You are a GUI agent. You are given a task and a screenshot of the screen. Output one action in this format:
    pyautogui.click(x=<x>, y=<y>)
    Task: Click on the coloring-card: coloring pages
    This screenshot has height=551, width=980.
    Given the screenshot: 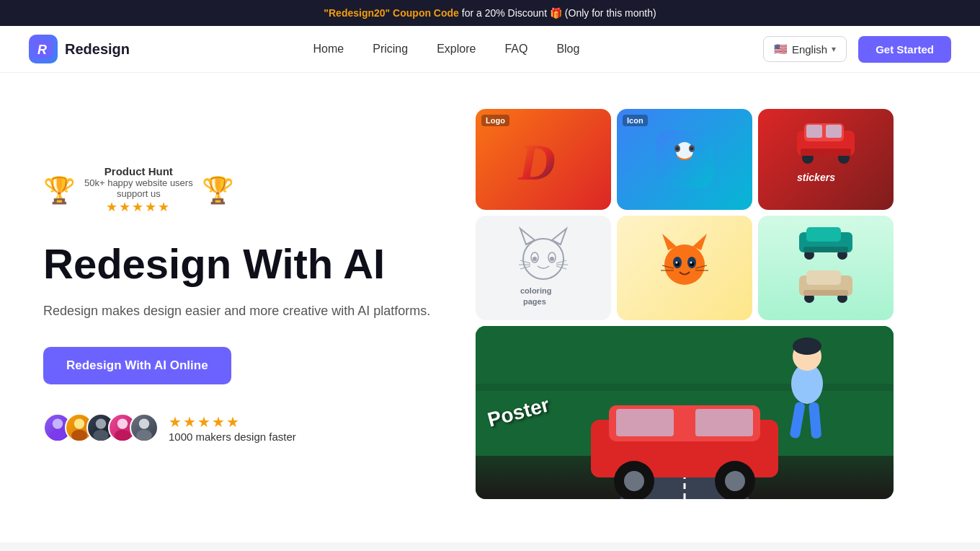 What is the action you would take?
    pyautogui.click(x=543, y=268)
    